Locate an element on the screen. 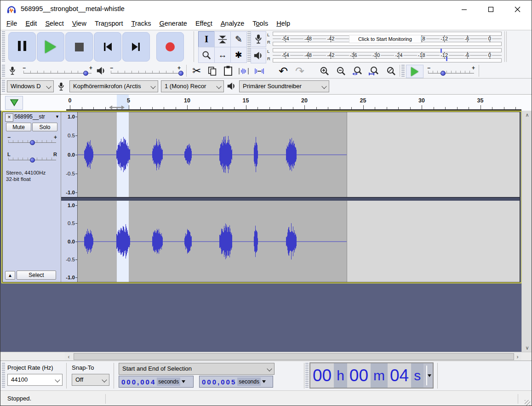 This screenshot has width=532, height=406. silence-audio-button is located at coordinates (259, 71).